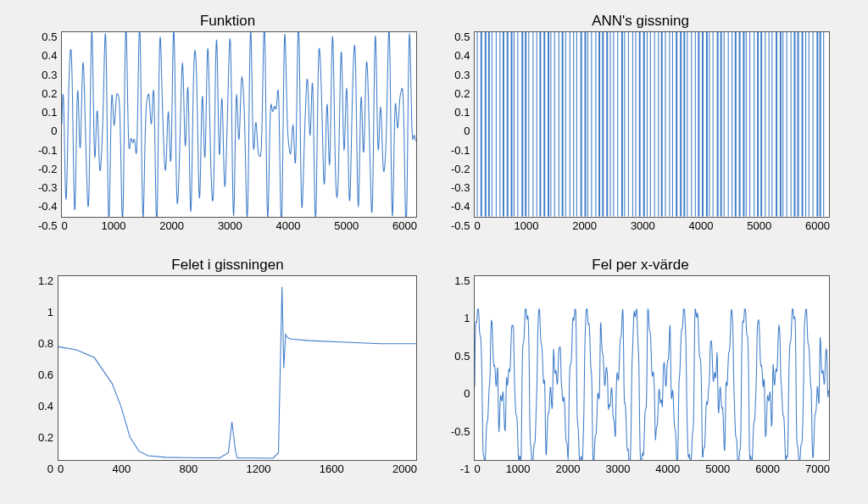 The height and width of the screenshot is (504, 868). What do you see at coordinates (462, 281) in the screenshot?
I see `y-tick: 1.5` at bounding box center [462, 281].